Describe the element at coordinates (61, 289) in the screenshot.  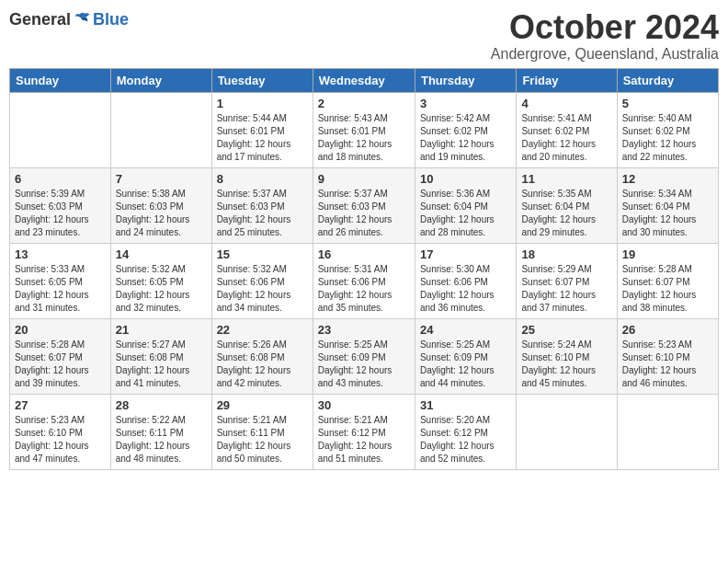
I see `day-info: Sunrise: 5:33 AM Sunset: 6:05 PM Dayligh…` at that location.